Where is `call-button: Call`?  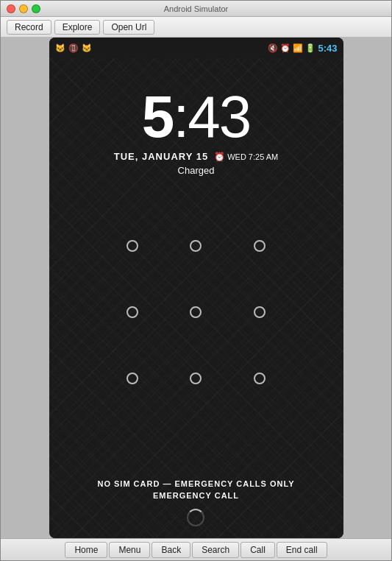 call-button: Call is located at coordinates (257, 550).